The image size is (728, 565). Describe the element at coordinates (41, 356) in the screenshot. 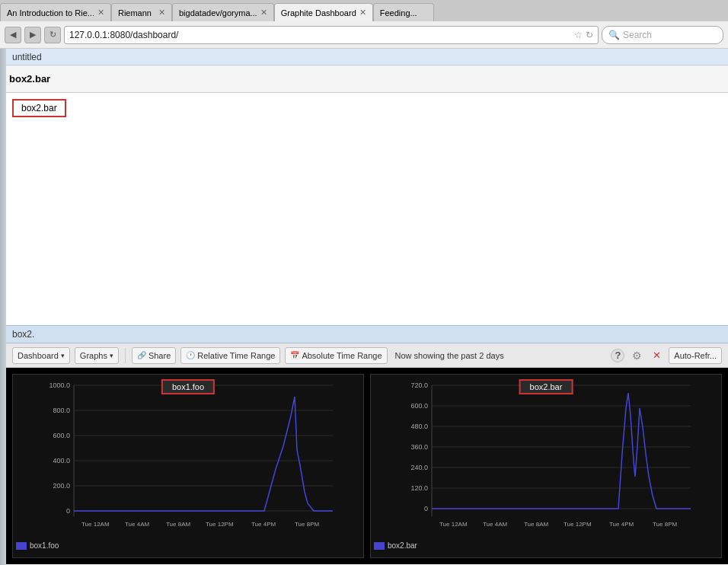

I see `dashboard-button: Dashboard ▾` at that location.